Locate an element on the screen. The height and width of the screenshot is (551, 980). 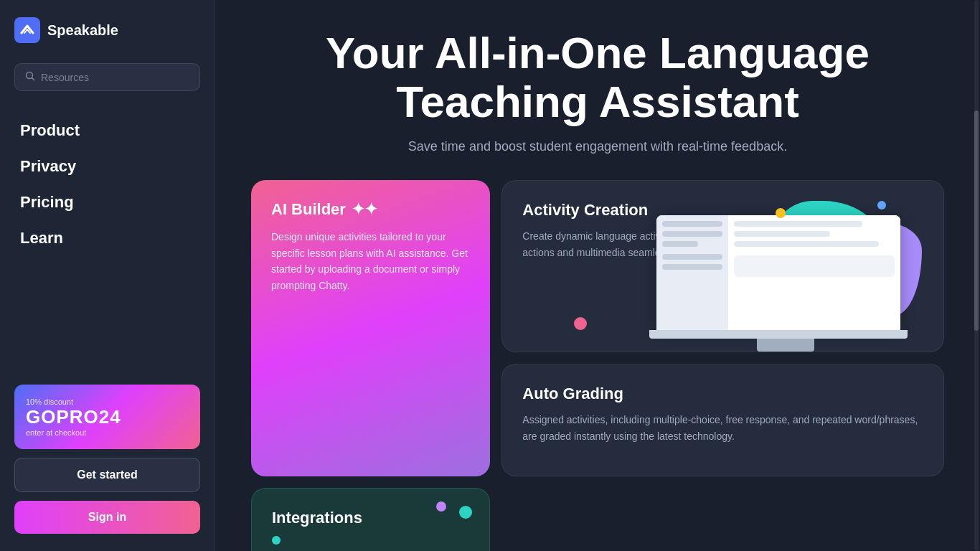
ai-builder-card: AI Builder ✦✦ Design unique activities t… is located at coordinates (370, 329).